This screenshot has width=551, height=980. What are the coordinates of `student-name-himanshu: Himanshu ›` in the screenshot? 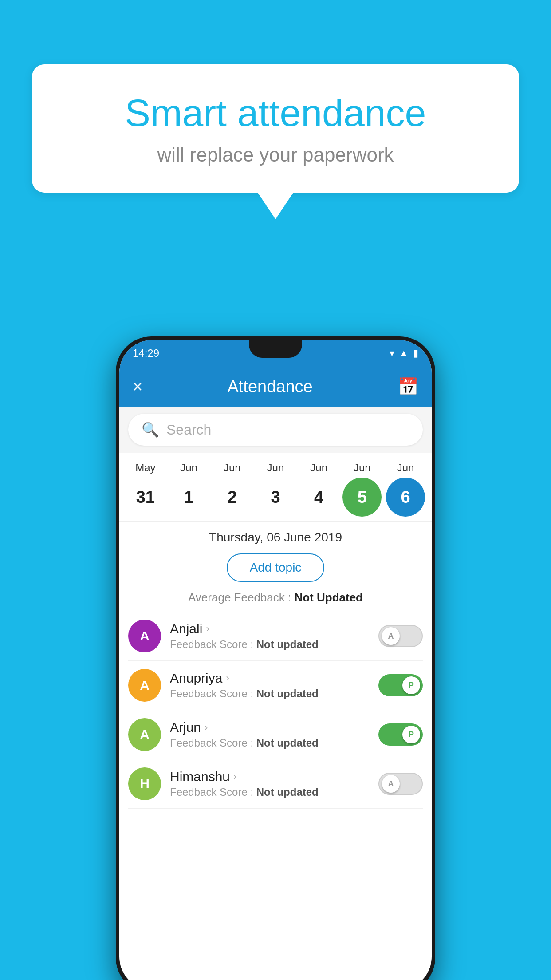 It's located at (270, 777).